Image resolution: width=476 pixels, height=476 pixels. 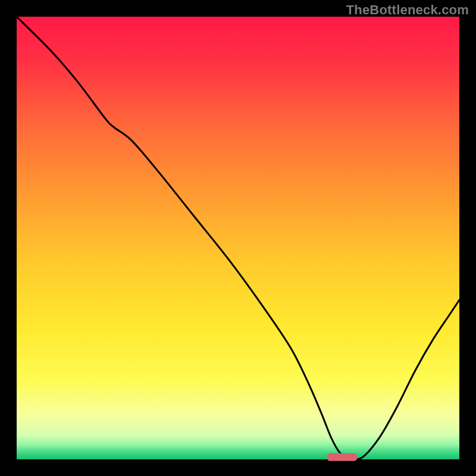 I want to click on optimal-range-marker, so click(x=342, y=457).